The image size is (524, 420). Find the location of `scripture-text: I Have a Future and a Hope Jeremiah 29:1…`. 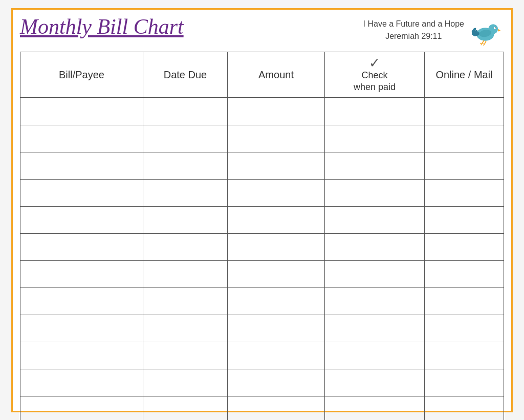

scripture-text: I Have a Future and a Hope Jeremiah 29:1… is located at coordinates (413, 30).